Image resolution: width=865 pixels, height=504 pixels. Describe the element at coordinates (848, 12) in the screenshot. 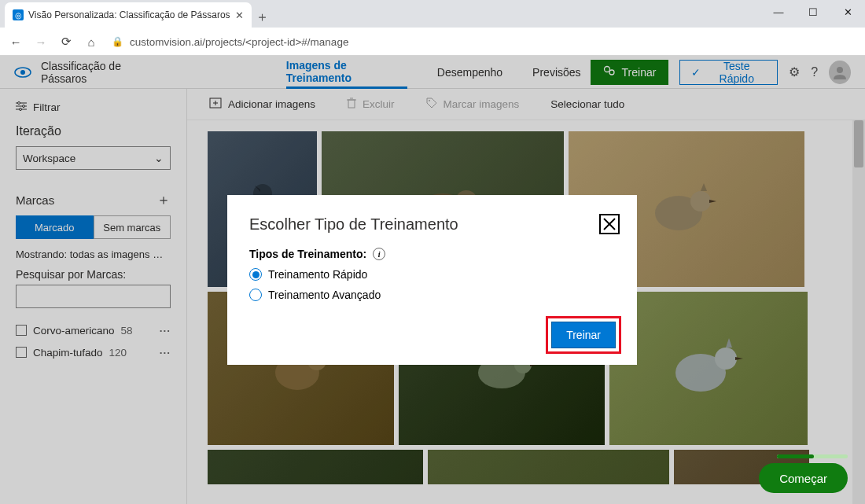

I see `window-close-button: ✕` at that location.